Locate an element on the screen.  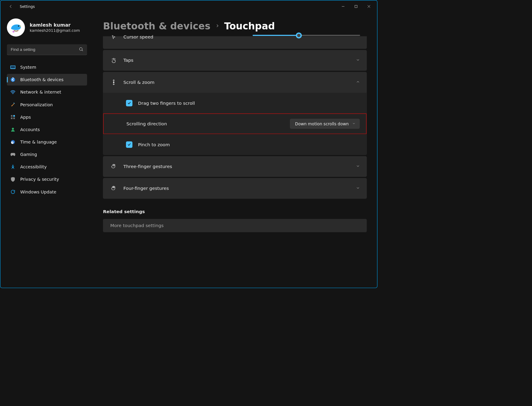
nav: System Bluetooth & devices Network & int… is located at coordinates (47, 130).